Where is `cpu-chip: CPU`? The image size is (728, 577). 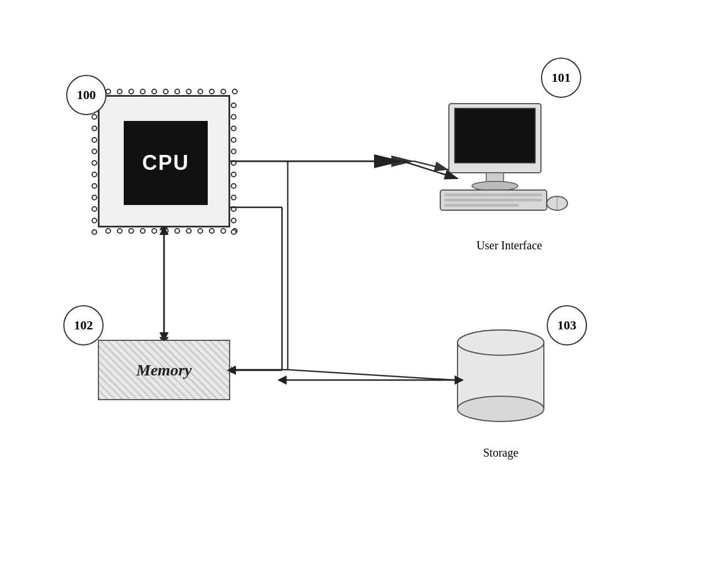 cpu-chip: CPU is located at coordinates (164, 161).